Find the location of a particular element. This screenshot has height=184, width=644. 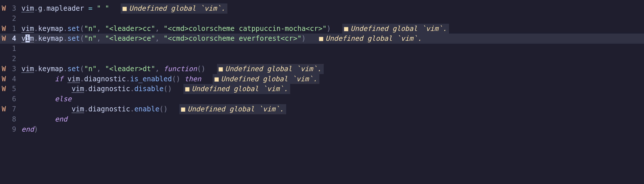

token: "<cmd>colorscheme everforest<cr>" is located at coordinates (233, 38).